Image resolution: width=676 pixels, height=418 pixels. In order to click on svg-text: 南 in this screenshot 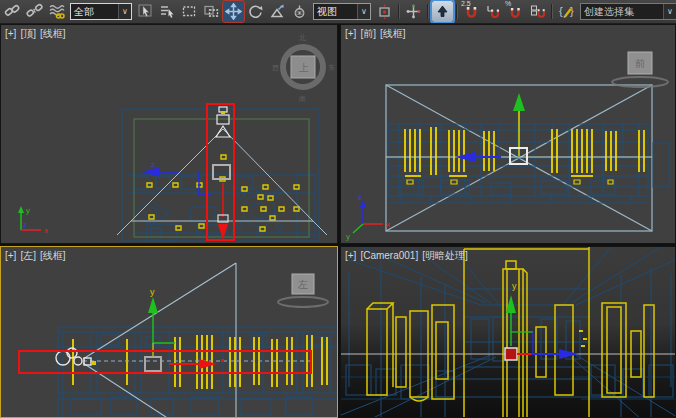, I will do `click(302, 98)`.